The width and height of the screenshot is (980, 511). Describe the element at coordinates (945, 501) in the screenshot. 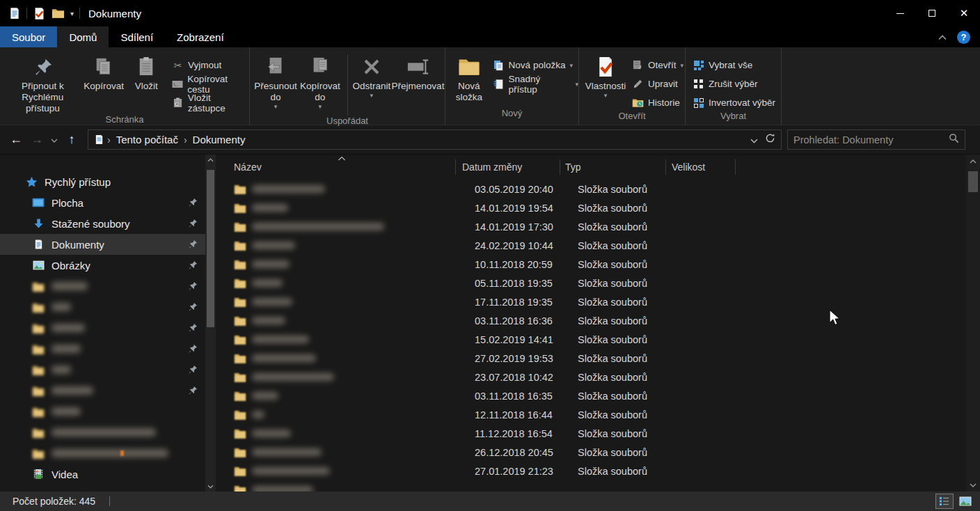

I see `details-view-button` at that location.